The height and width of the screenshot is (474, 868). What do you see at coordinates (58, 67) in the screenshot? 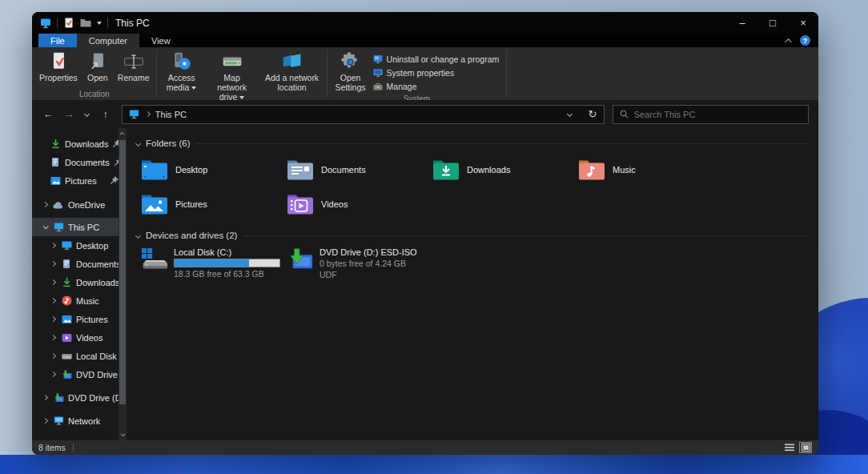
I see `properties-button: Properties` at bounding box center [58, 67].